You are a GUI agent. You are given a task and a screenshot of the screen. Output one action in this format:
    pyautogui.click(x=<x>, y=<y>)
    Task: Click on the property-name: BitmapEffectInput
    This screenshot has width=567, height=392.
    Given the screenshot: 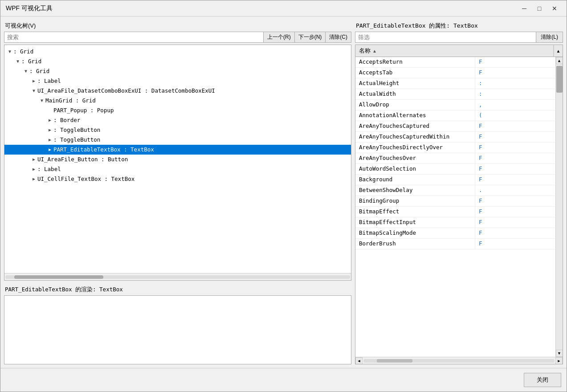 What is the action you would take?
    pyautogui.click(x=415, y=223)
    